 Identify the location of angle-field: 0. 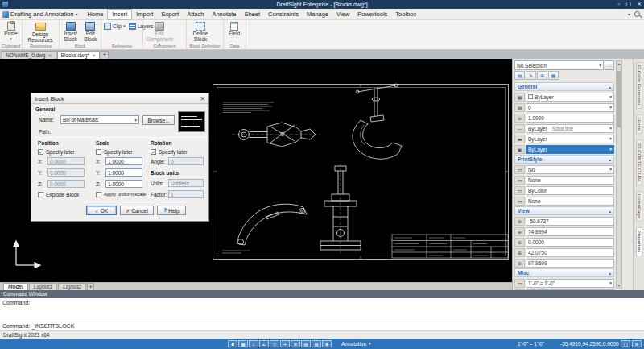
(186, 161).